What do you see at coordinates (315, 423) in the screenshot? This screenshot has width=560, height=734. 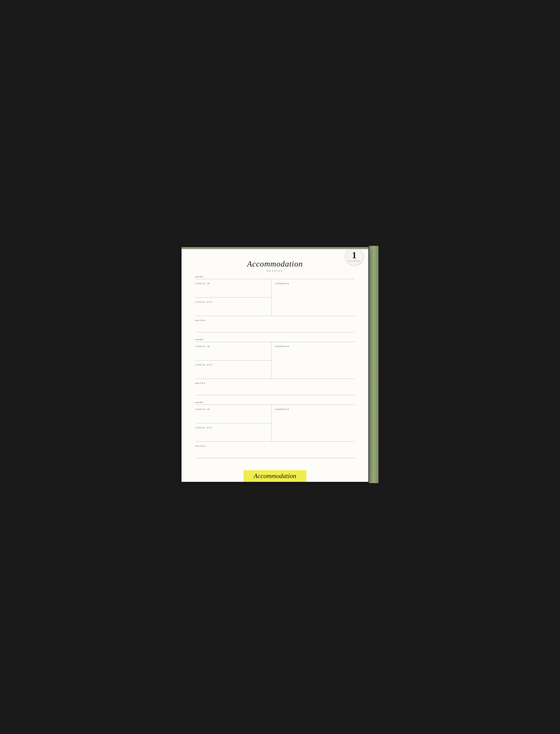 I see `address-block-3: ADDRESS` at bounding box center [315, 423].